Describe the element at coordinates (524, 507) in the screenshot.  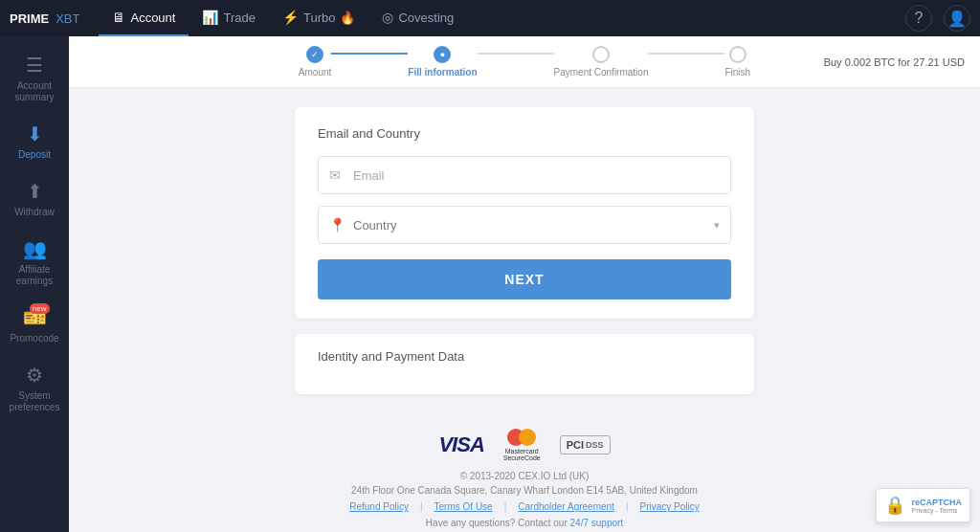
I see `footer-links: Refund Policy | Terms Of Use | Cardholde…` at that location.